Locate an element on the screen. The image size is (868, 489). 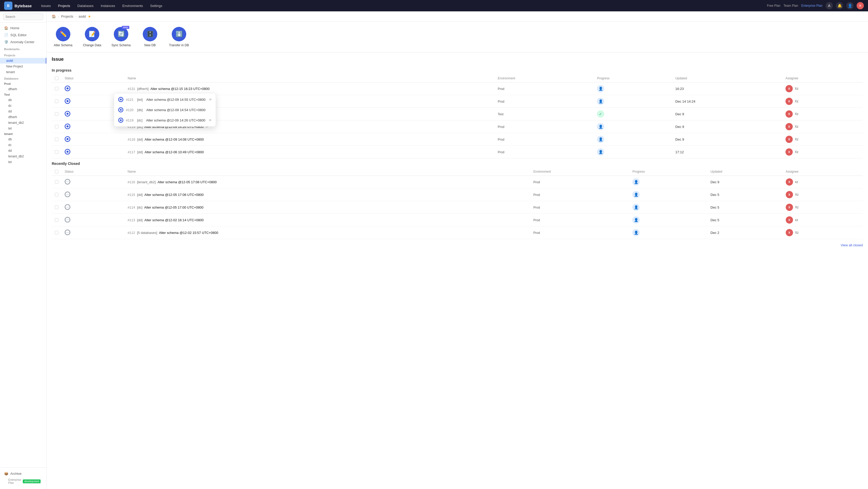
row-assignee: X Xz is located at coordinates (823, 127).